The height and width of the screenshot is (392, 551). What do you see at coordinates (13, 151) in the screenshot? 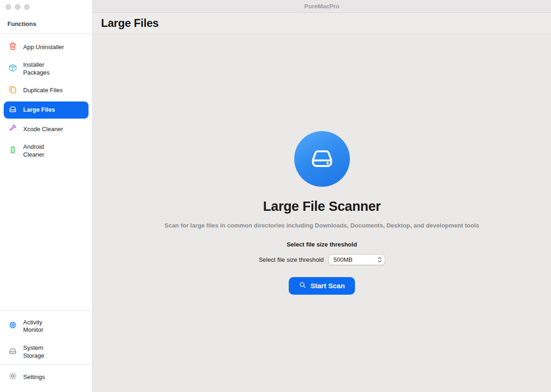
I see `phone-icon` at bounding box center [13, 151].